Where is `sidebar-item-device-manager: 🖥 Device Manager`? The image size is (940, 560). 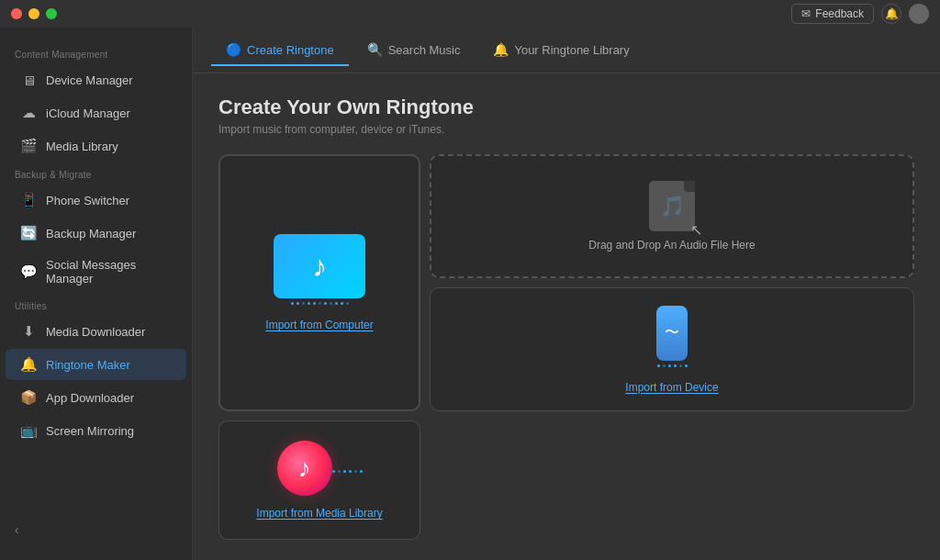 sidebar-item-device-manager: 🖥 Device Manager is located at coordinates (95, 80).